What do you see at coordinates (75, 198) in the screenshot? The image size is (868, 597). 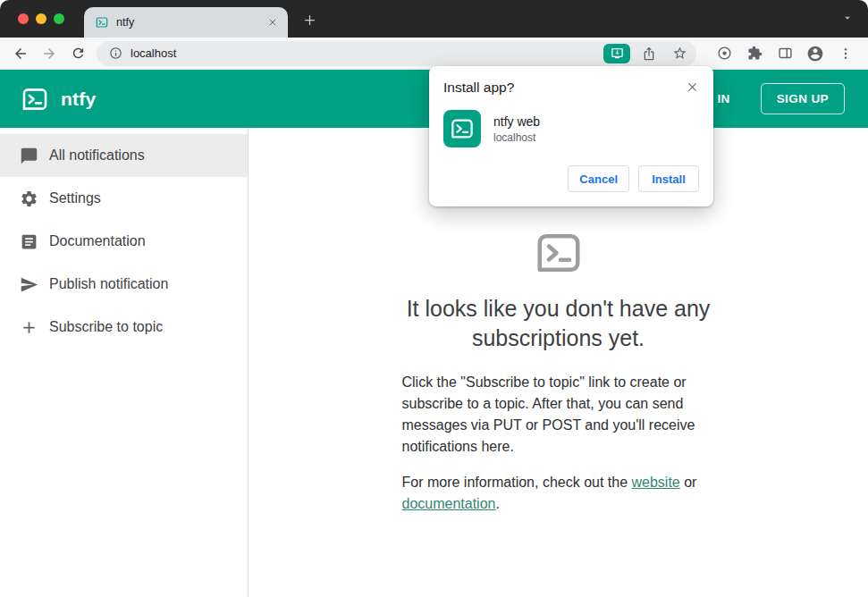 I see `sidebar-item-label: Settings` at bounding box center [75, 198].